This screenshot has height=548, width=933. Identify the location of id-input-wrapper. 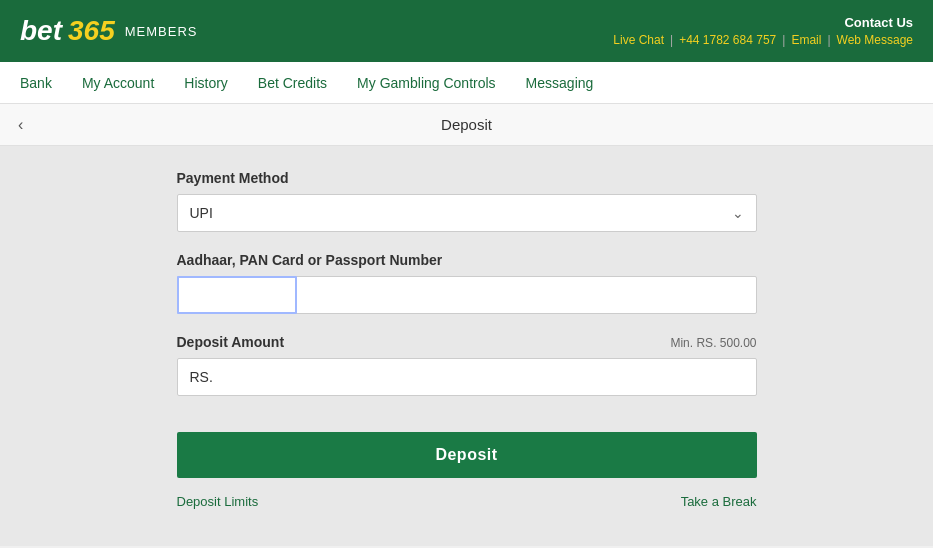
(467, 295).